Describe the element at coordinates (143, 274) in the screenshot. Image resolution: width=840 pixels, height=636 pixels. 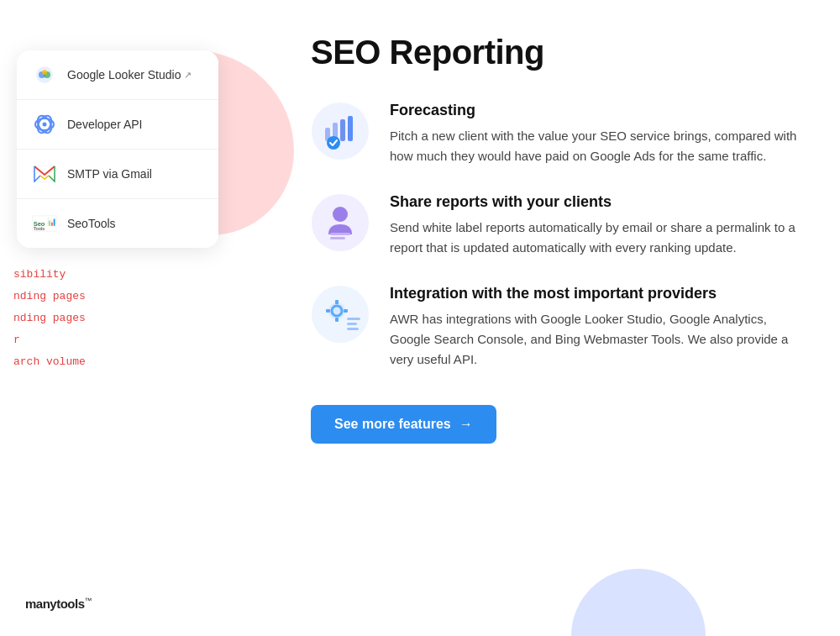
I see `tag-item: sibility` at that location.